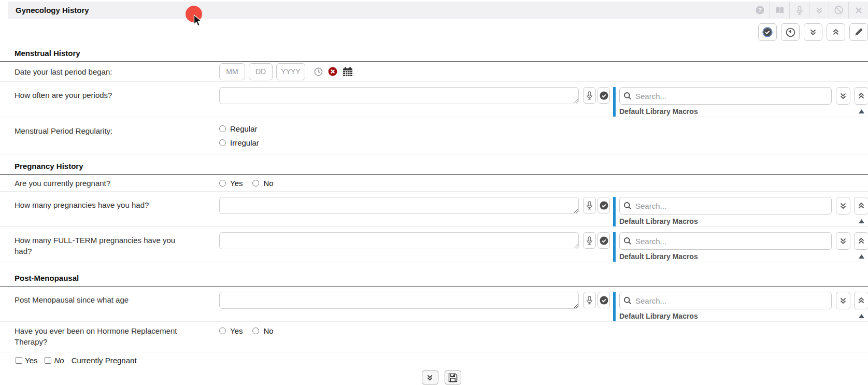 This screenshot has height=385, width=868. I want to click on row-fullterm-count: How many FULL-TERM pregnancies have you …, so click(434, 245).